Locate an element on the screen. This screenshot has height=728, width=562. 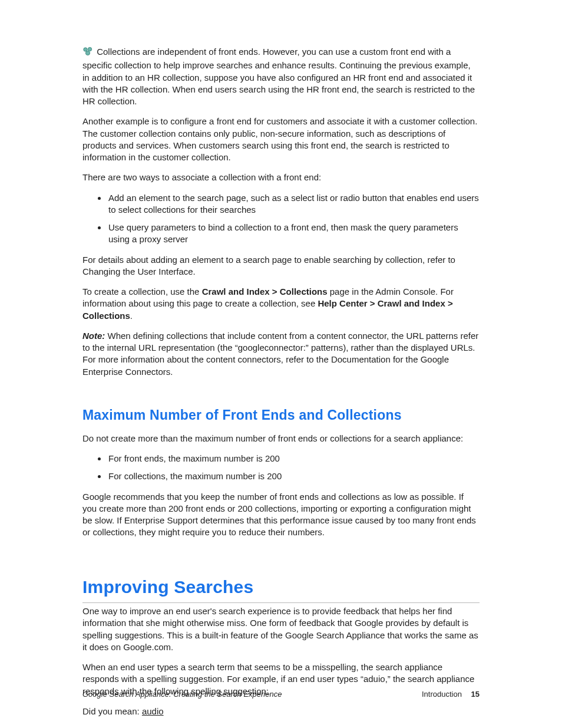
list-item: For collections, the maximum number is 2… is located at coordinates (293, 476).